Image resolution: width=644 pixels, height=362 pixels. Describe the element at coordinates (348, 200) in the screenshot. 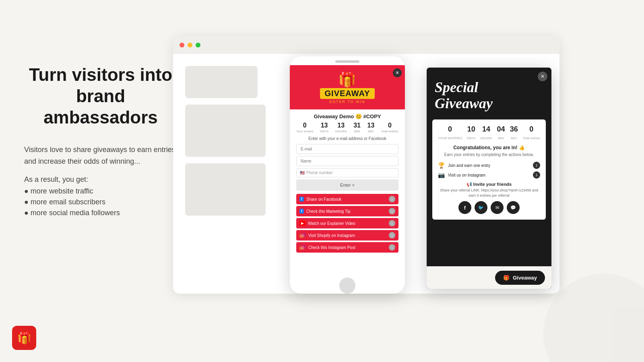

I see `action-label-1: Share on Facebook` at that location.